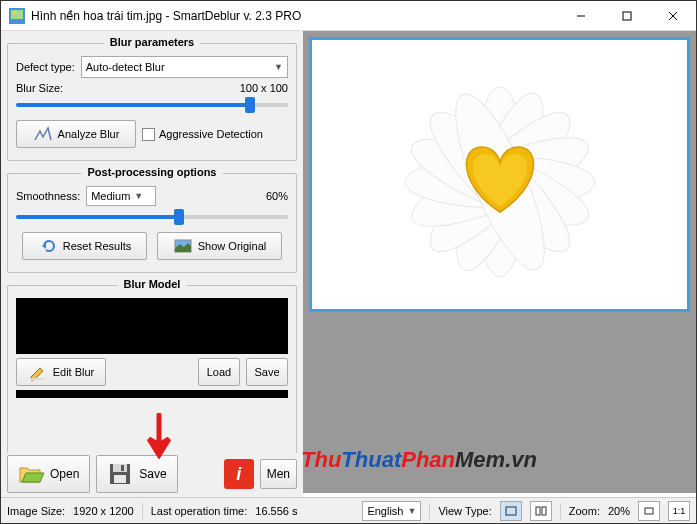  I want to click on last-op-value: 16.556 s, so click(276, 511).